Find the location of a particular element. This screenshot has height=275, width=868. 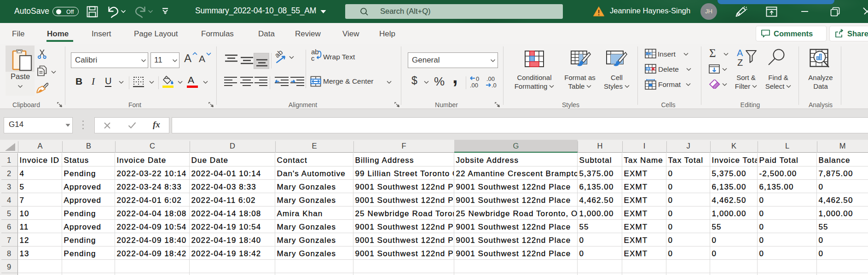

svg-text: 0 is located at coordinates (478, 79).